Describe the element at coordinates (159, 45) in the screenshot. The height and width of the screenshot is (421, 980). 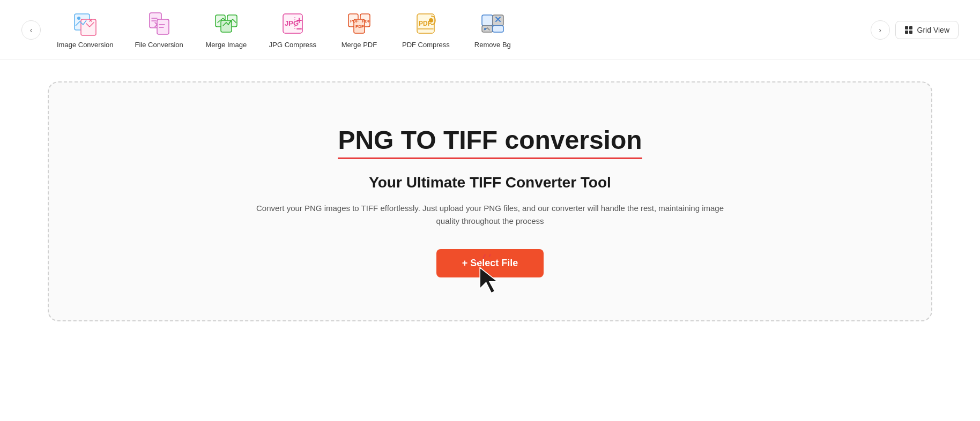
I see `file-conversion-label: File Conversion` at that location.